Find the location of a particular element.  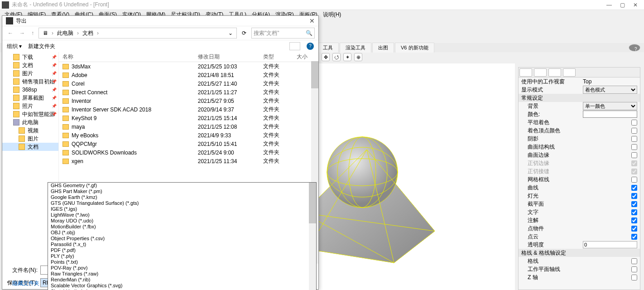

bg-select: 单一颜色 is located at coordinates (610, 106).